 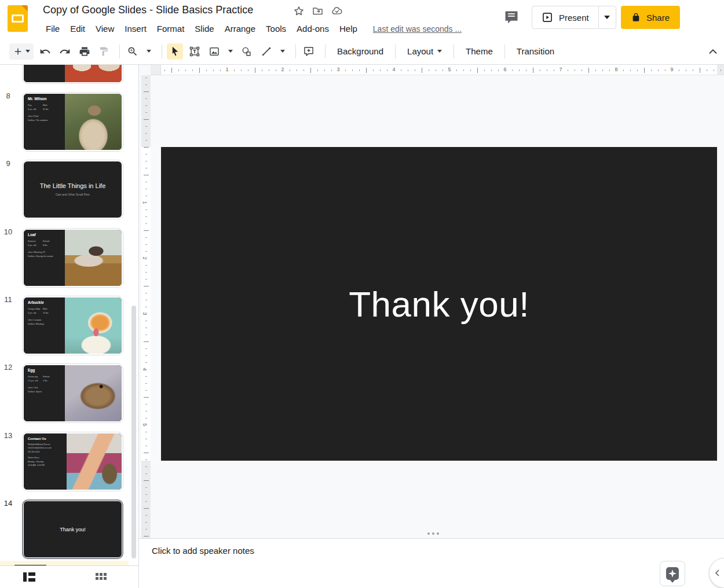 What do you see at coordinates (73, 194) in the screenshot?
I see `thumb-subtitle: Cats and Other Small Pets` at bounding box center [73, 194].